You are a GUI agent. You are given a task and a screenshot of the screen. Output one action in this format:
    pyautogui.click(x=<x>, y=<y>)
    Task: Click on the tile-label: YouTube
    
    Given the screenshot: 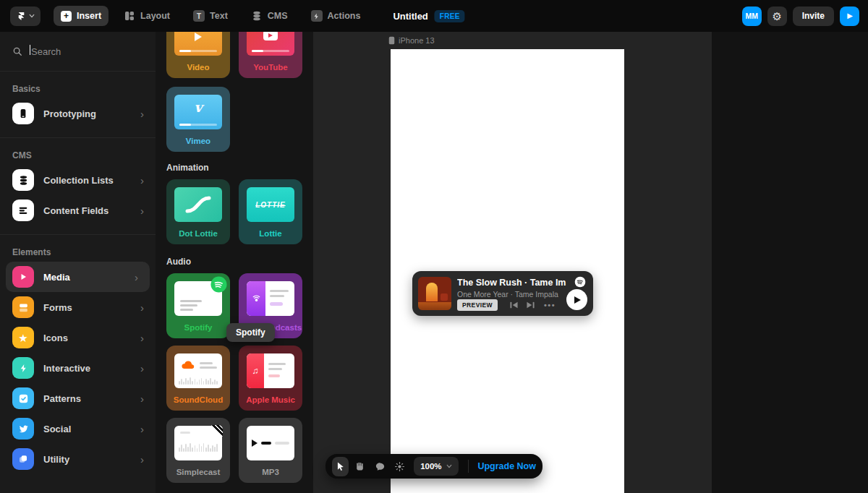 What is the action you would take?
    pyautogui.click(x=271, y=67)
    